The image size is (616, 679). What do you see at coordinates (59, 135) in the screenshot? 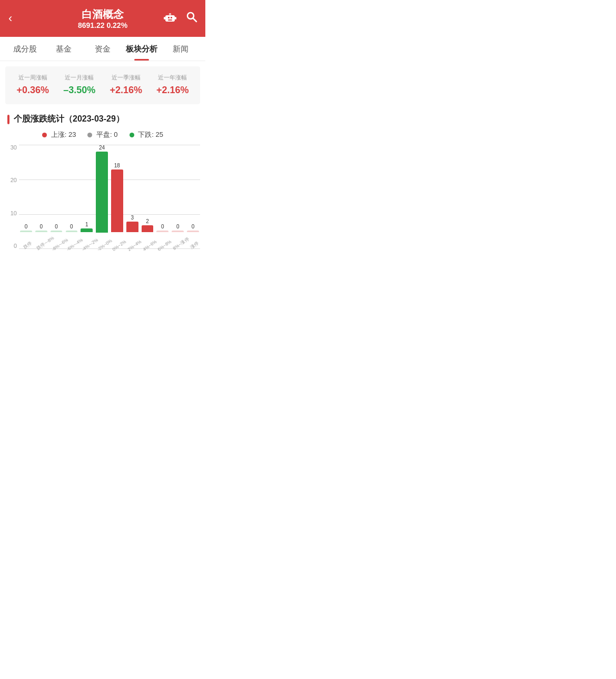
I see `legend-up: 上涨: 23` at bounding box center [59, 135].